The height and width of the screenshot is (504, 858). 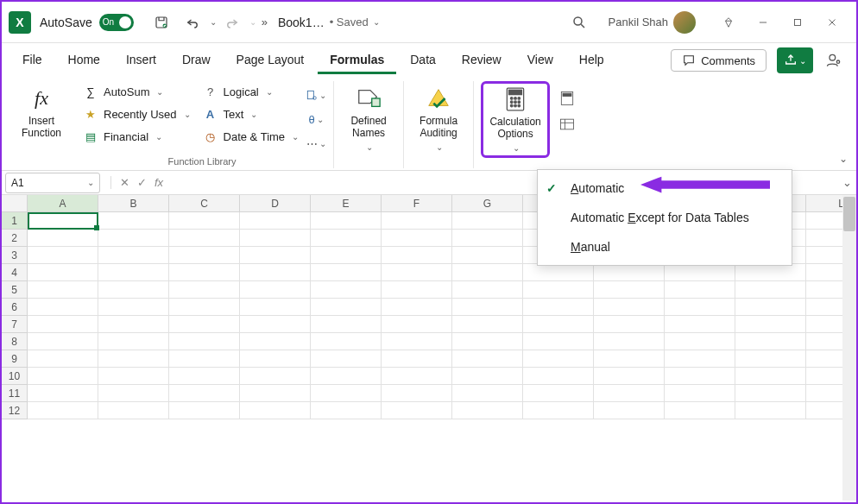 I want to click on select-all-corner, so click(x=15, y=204).